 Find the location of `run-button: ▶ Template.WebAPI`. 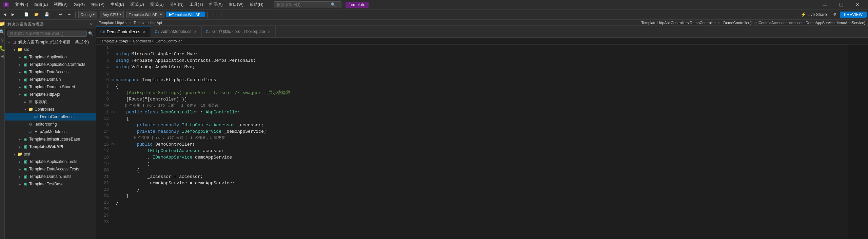

run-button: ▶ Template.WebAPI is located at coordinates (185, 14).